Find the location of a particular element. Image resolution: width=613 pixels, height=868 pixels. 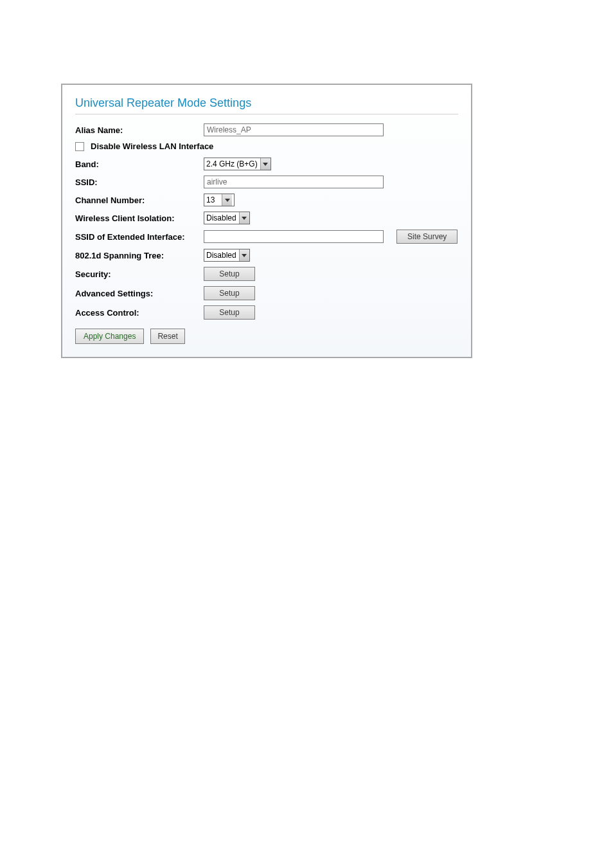

security-row: Security: Setup is located at coordinates (267, 274).